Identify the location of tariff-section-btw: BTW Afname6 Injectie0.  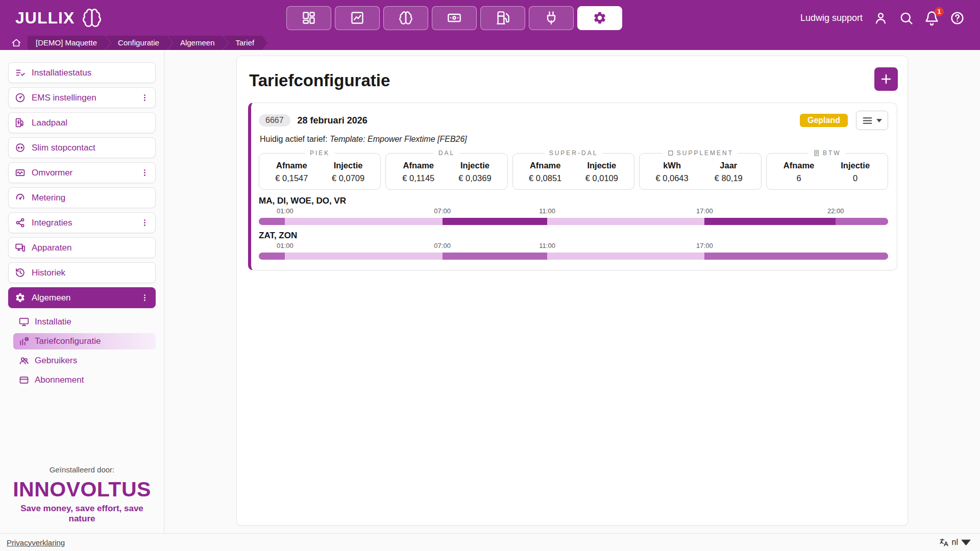
(827, 171).